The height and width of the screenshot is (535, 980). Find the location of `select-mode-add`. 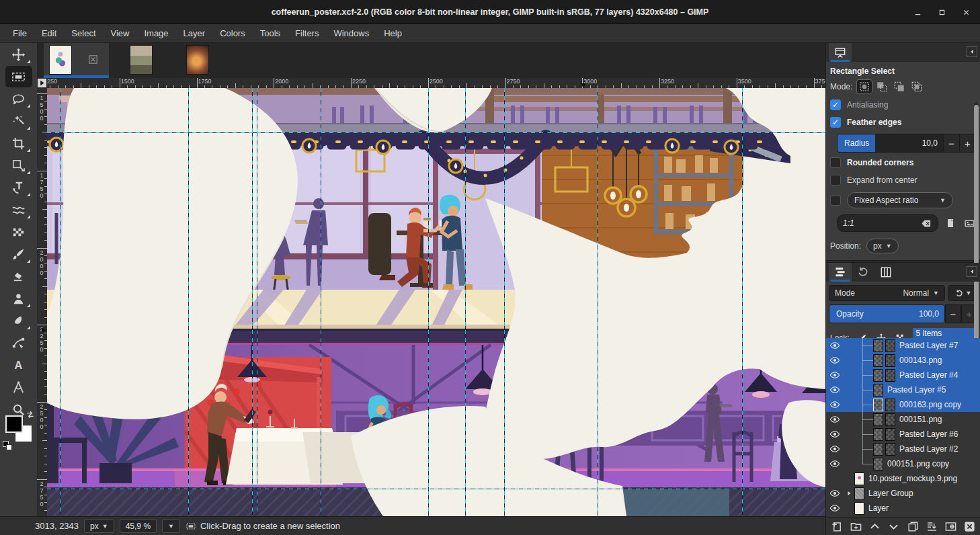

select-mode-add is located at coordinates (882, 87).